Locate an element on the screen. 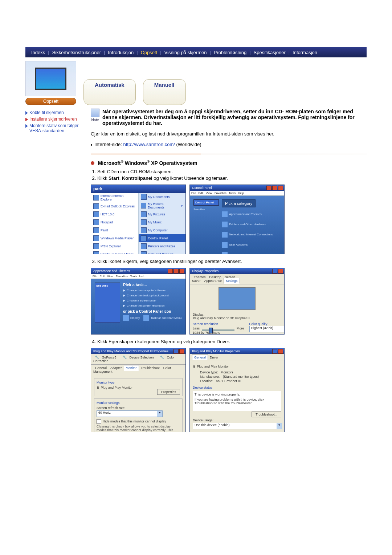 Image resolution: width=392 pixels, height=555 pixels. sidebar-item-install-driver: Installere skjermdriveren is located at coordinates (54, 119).